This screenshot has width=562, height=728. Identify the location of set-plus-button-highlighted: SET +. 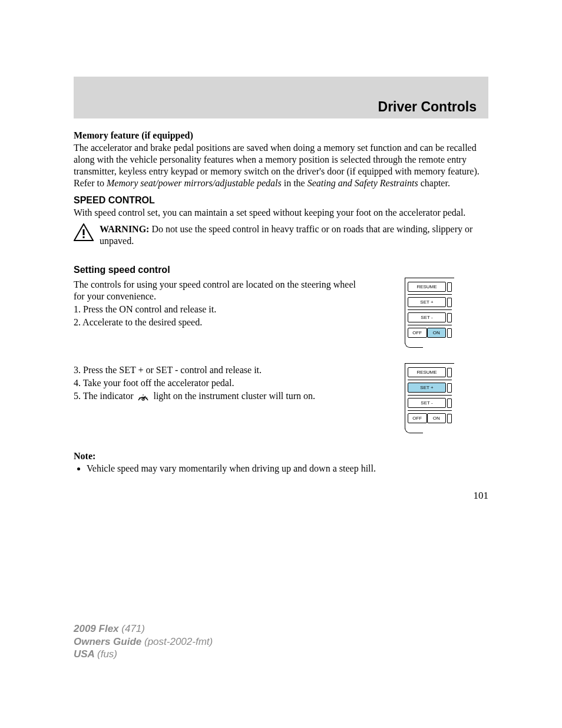
(427, 388).